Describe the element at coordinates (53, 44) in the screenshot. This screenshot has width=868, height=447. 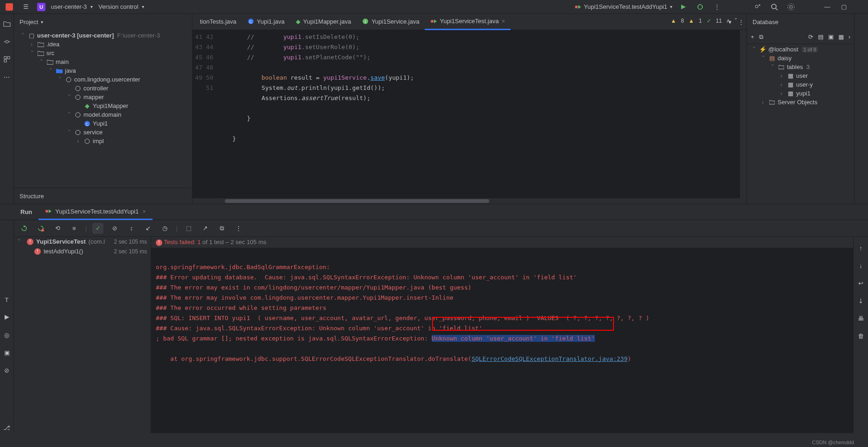
I see `tree-item-idea: .idea` at that location.